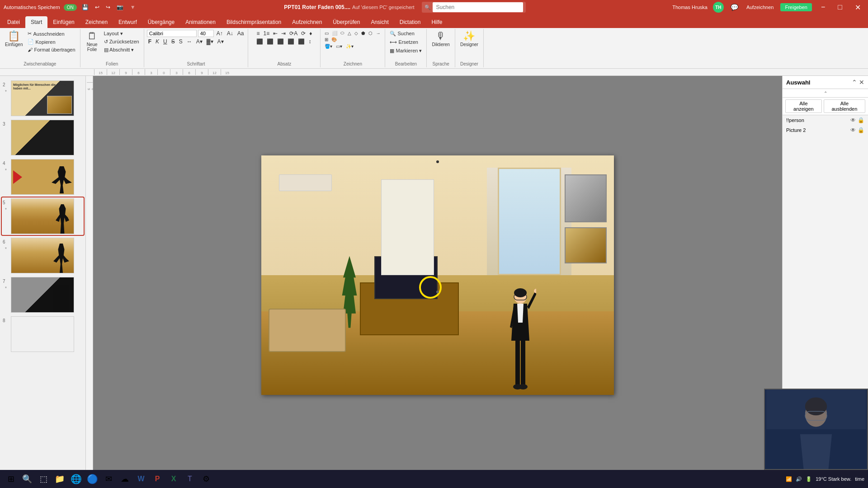 This screenshot has width=868, height=488. What do you see at coordinates (404, 42) in the screenshot?
I see `ersetzen-btn: ⟷ Ersetzen` at bounding box center [404, 42].